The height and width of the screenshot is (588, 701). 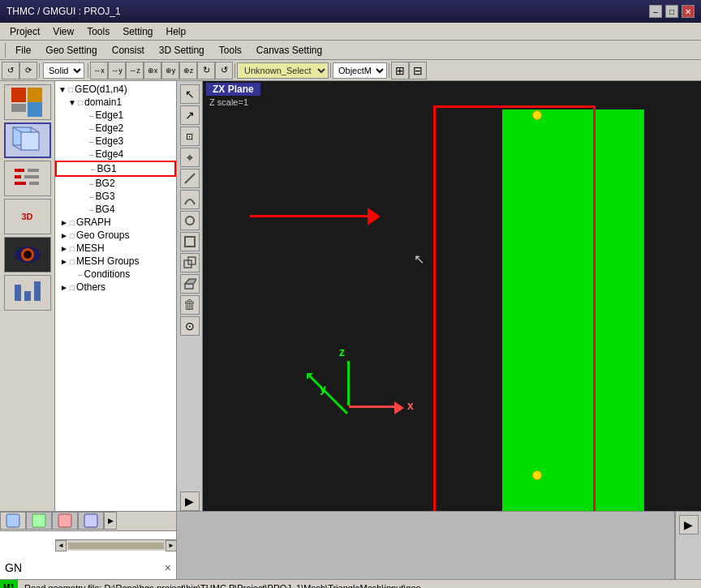 I want to click on rtbtn-box, so click(x=190, y=242).